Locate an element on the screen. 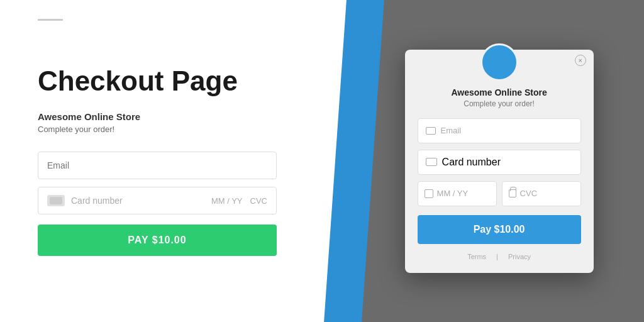 Image resolution: width=644 pixels, height=322 pixels. modal-store-subtitle: Complete your order! is located at coordinates (499, 104).